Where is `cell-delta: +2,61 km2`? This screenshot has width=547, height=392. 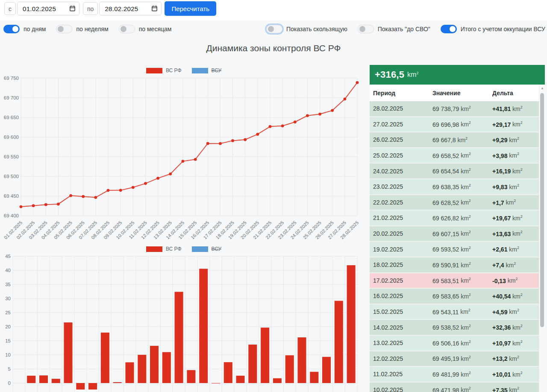
cell-delta: +2,61 km2 is located at coordinates (519, 249).